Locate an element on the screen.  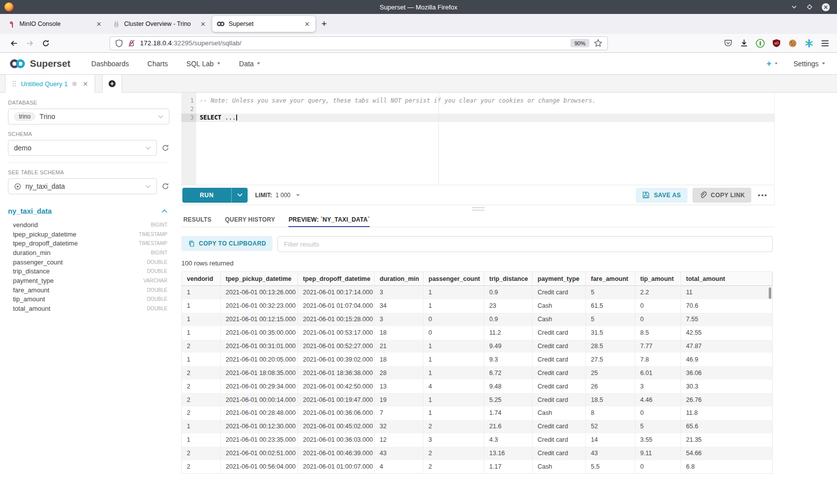
limit-value: 1 000 is located at coordinates (283, 195).